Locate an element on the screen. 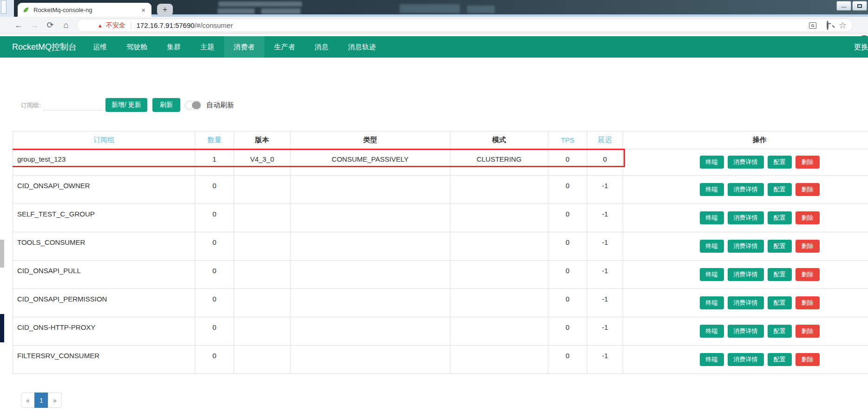 This screenshot has width=868, height=419. change-language-link: 更换语言 is located at coordinates (861, 47).